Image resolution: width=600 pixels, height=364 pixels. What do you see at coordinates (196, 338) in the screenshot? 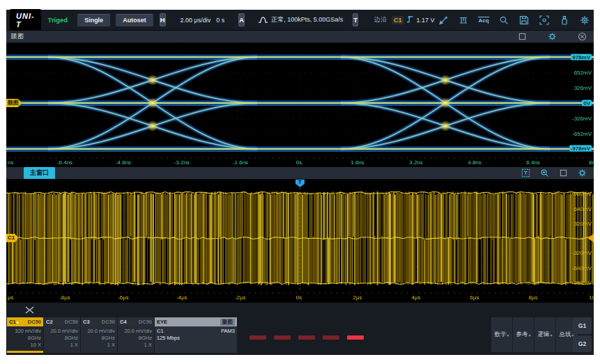
I see `eye-card-bitrate: 125 Mbps` at bounding box center [196, 338].